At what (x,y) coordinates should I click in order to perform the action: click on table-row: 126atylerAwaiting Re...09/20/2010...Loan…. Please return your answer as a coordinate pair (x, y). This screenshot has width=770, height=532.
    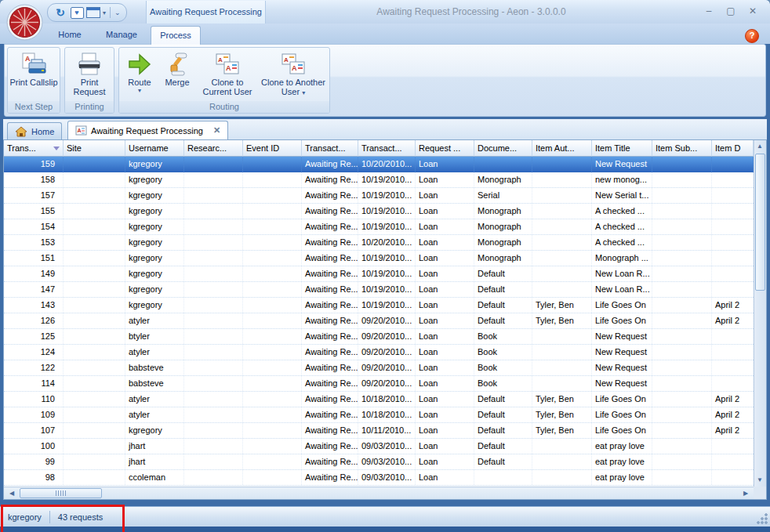
    Looking at the image, I should click on (379, 321).